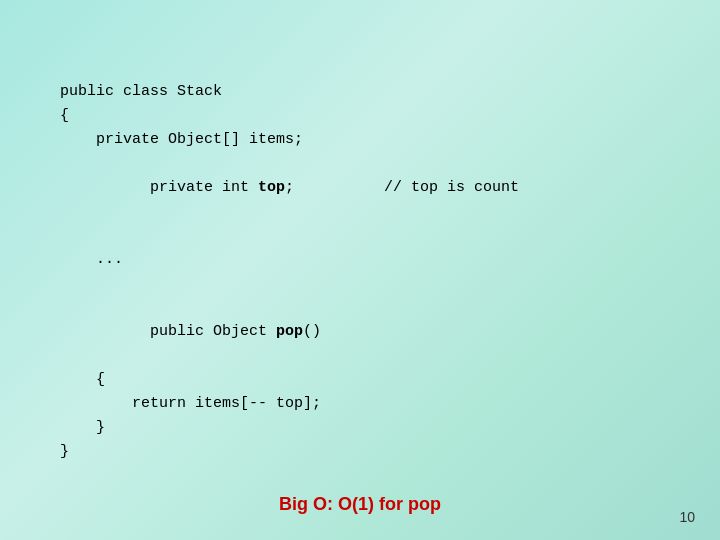 The width and height of the screenshot is (720, 540). I want to click on code-line-8: public Object pop(), so click(360, 332).